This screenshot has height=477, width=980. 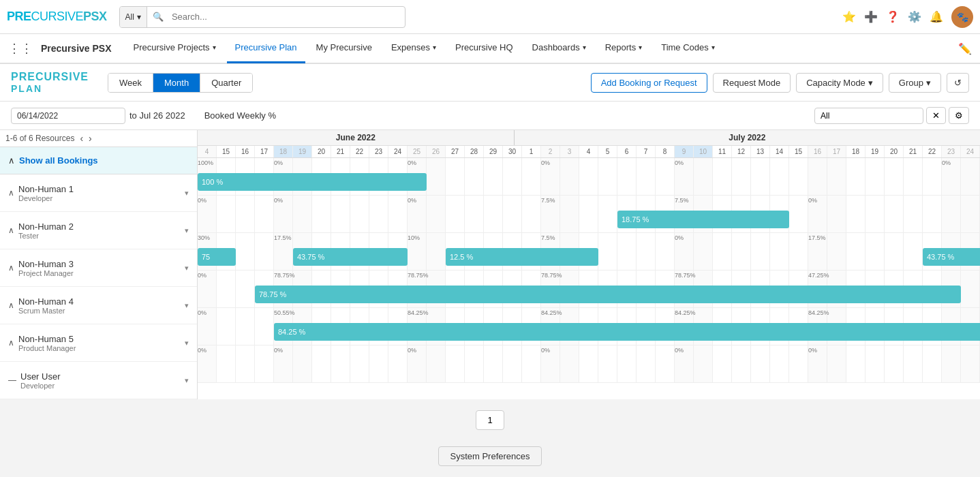 I want to click on nav-item-my-precursive: My Precursive, so click(x=344, y=48).